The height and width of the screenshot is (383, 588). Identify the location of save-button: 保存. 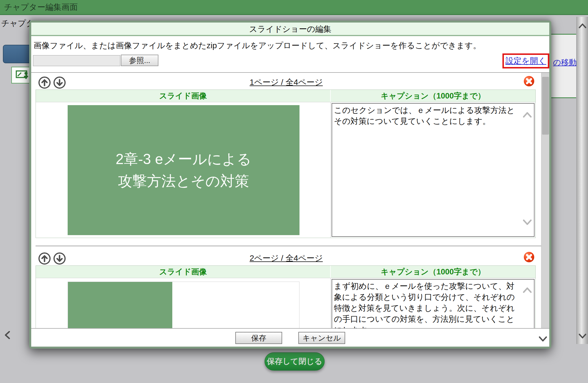
(259, 338).